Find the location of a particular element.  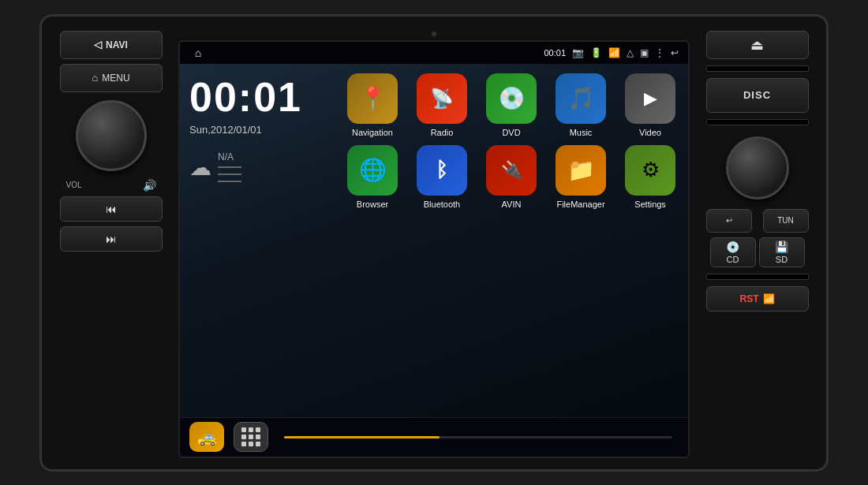

next-icon: ⏭ is located at coordinates (111, 239).